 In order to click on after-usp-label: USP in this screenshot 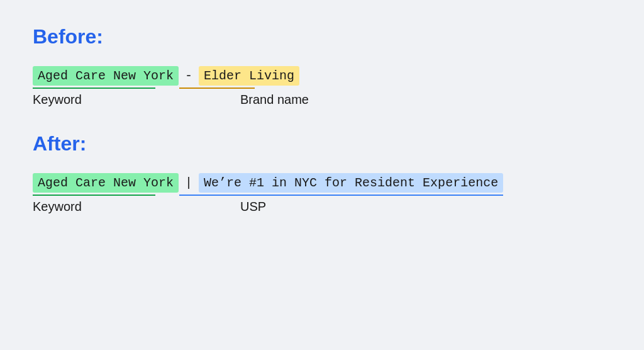, I will do `click(253, 206)`.